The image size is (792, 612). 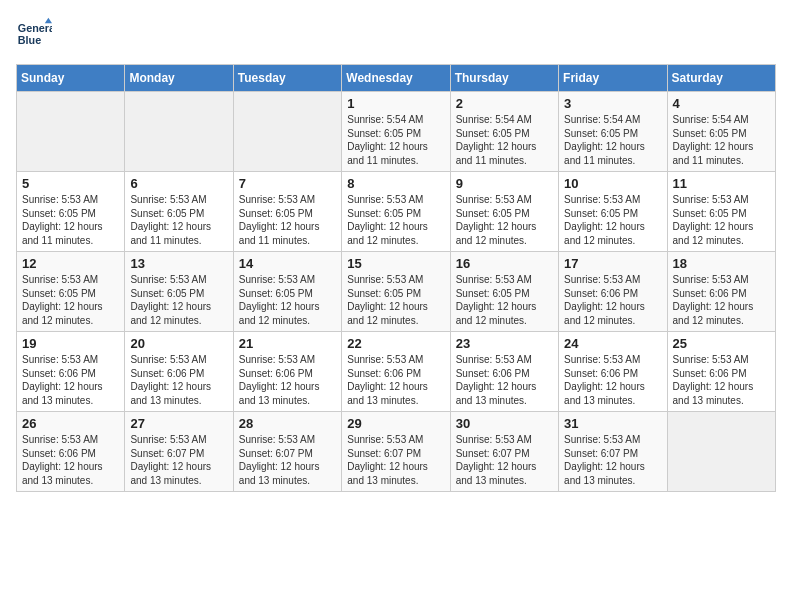 What do you see at coordinates (396, 132) in the screenshot?
I see `calendar-week-row: 1 Sunrise: 5:54 AMSunset: 6:05 PMDayligh…` at bounding box center [396, 132].